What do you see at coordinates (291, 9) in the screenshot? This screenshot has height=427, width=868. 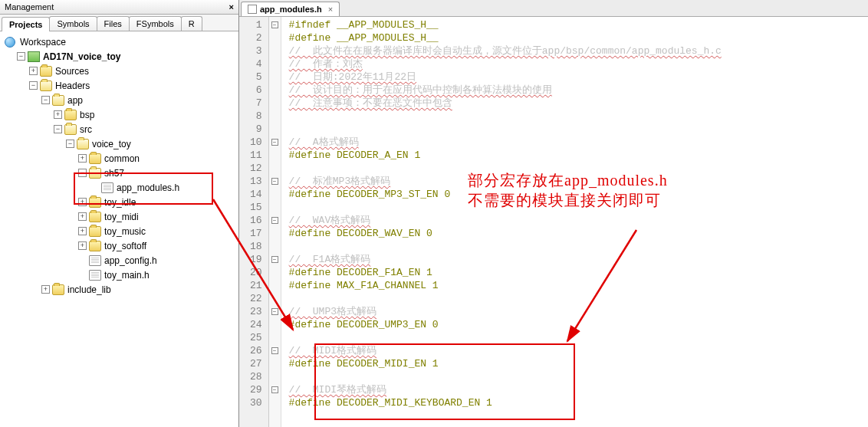 I see `editor-tab-label: app_modules.h` at bounding box center [291, 9].